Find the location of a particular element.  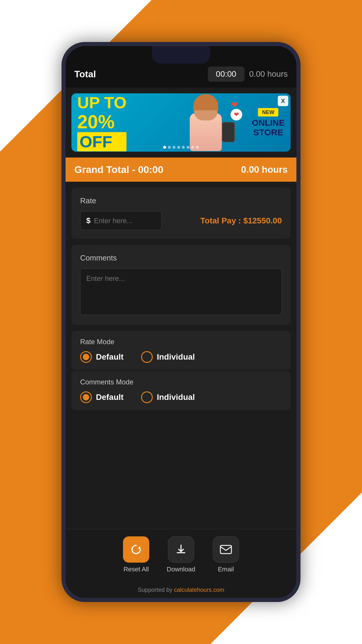

ad-new-store: NEW ONLINE STORE is located at coordinates (268, 123).